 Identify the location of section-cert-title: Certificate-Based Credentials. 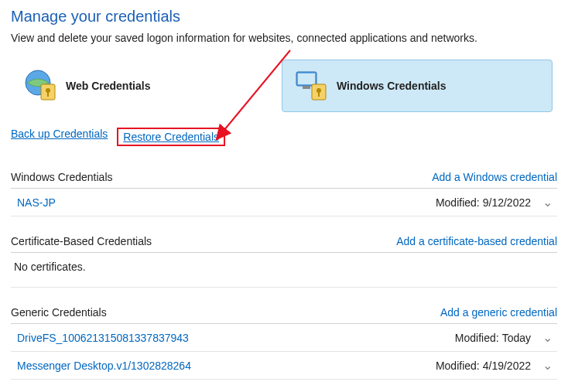
(81, 241).